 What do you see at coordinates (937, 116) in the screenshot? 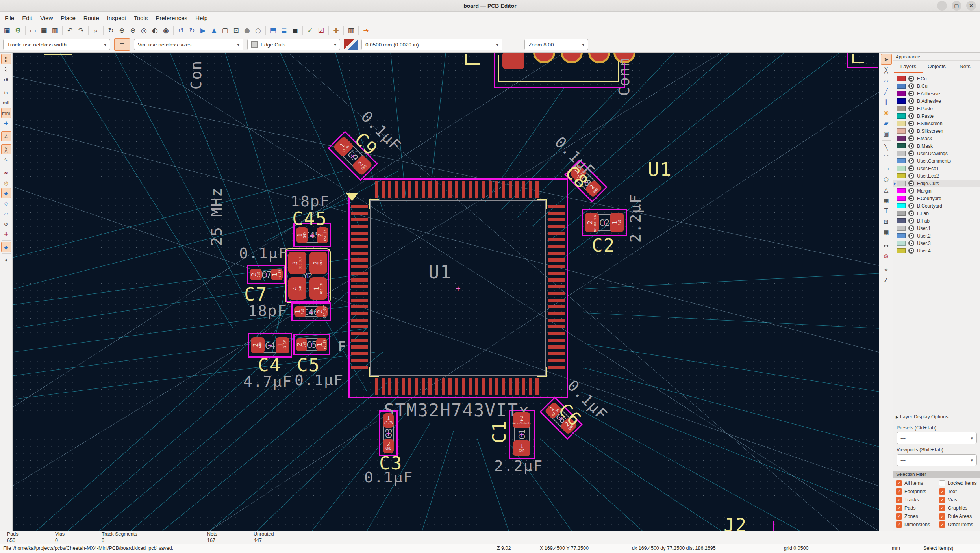
I see `layer-row-b-paste: B.Paste` at bounding box center [937, 116].